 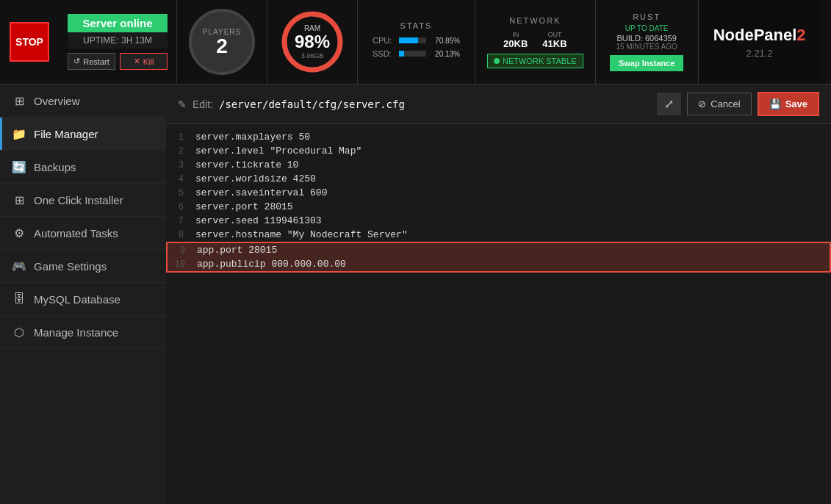 I want to click on sidebar-label-mysql: MySQL Database, so click(x=77, y=300).